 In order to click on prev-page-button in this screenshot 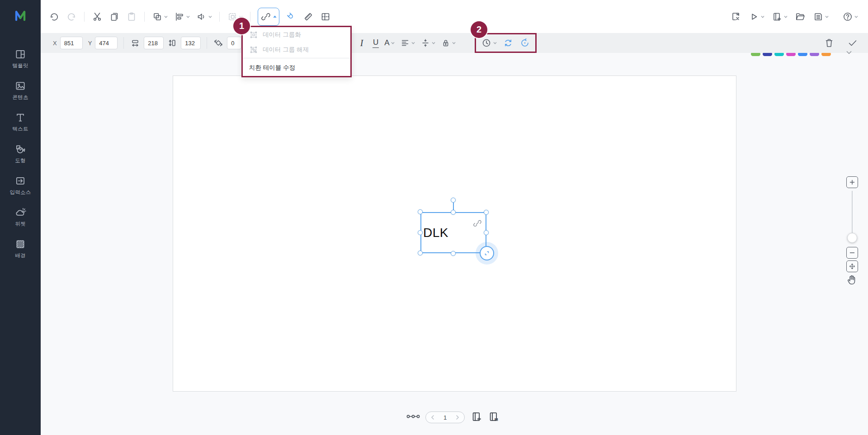, I will do `click(433, 417)`.